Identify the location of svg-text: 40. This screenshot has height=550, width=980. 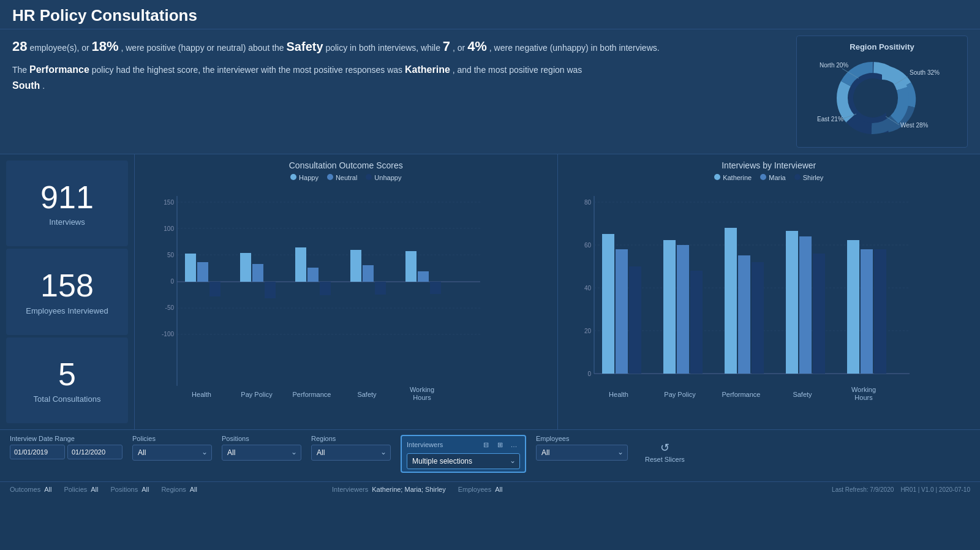
(587, 288).